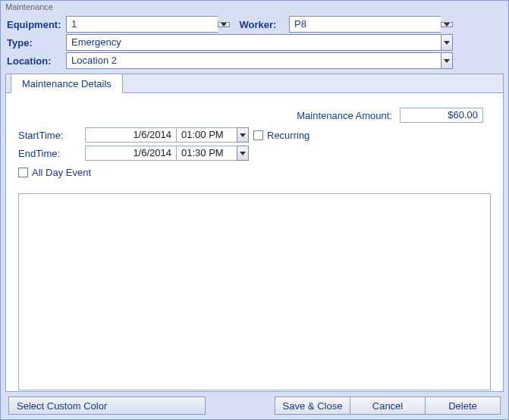  Describe the element at coordinates (255, 173) in the screenshot. I see `allday-checkbox-row: All Day Event` at that location.